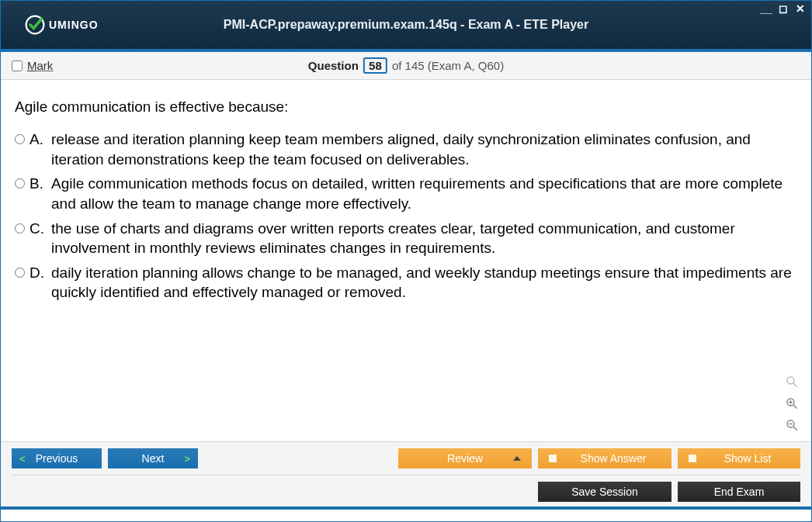 The image size is (812, 522). What do you see at coordinates (38, 140) in the screenshot?
I see `option-letter: A.` at bounding box center [38, 140].